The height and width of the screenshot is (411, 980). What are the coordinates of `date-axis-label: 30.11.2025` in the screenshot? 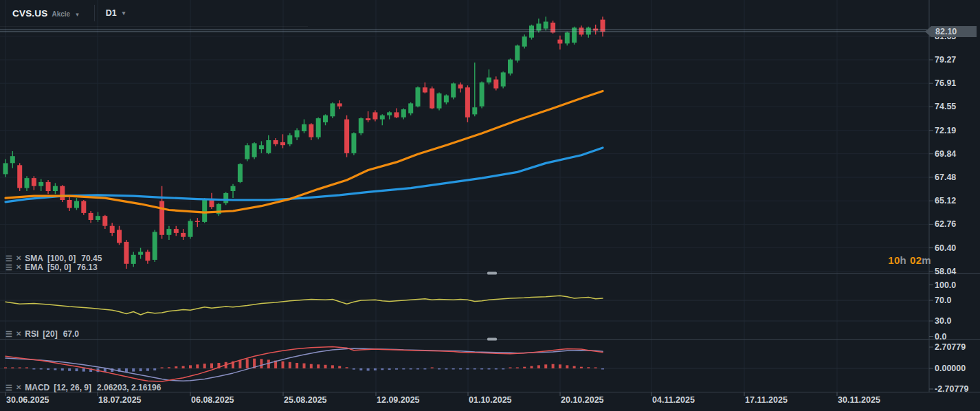 It's located at (859, 400).